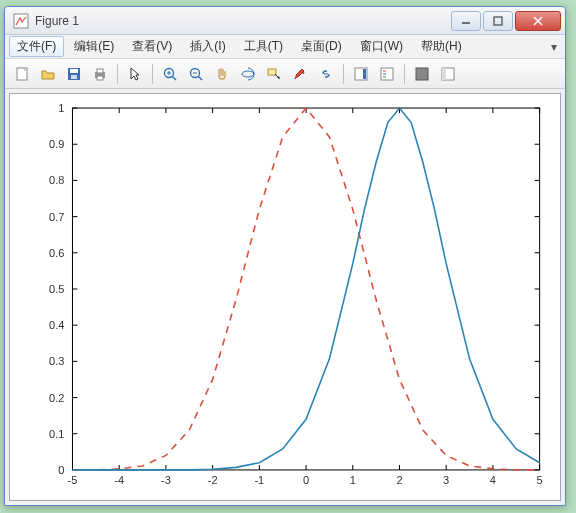 The width and height of the screenshot is (576, 513). Describe the element at coordinates (285, 47) in the screenshot. I see `menubar: 文件(F) 编辑(E) 查看(V) 插入(I) 工具(T) 桌面(D) 窗口(W…` at that location.